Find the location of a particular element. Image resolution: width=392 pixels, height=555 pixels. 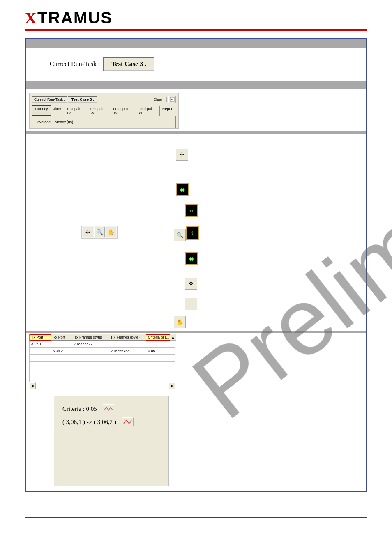

footer-rule is located at coordinates (196, 518).